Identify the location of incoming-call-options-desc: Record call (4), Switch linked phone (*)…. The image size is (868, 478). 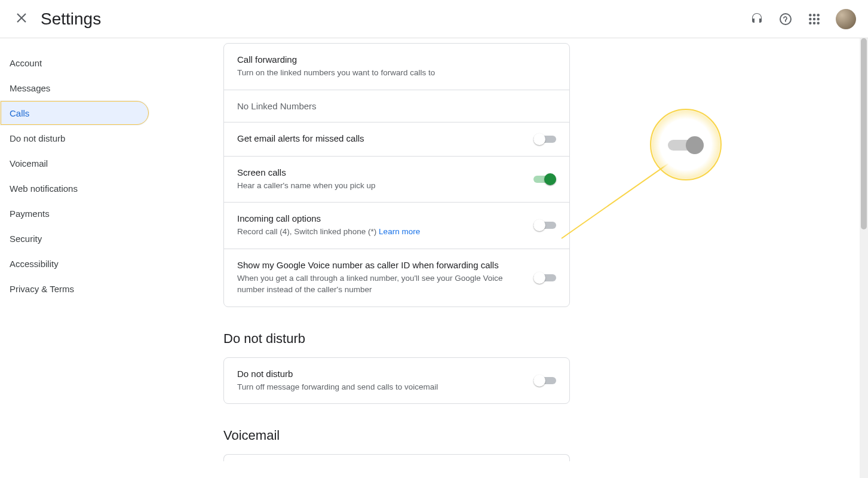
(381, 232).